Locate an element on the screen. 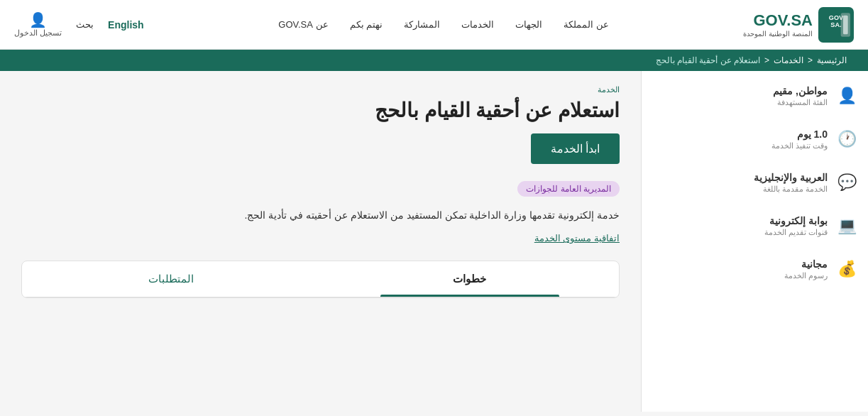 Image resolution: width=868 pixels, height=416 pixels. fee-icon: 💰 is located at coordinates (847, 269).